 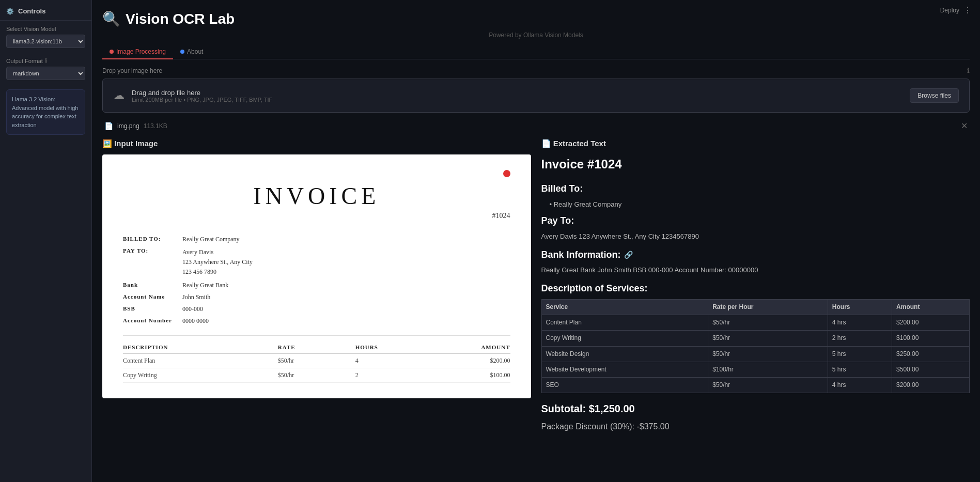 I want to click on col-hours: Hours, so click(x=860, y=307).